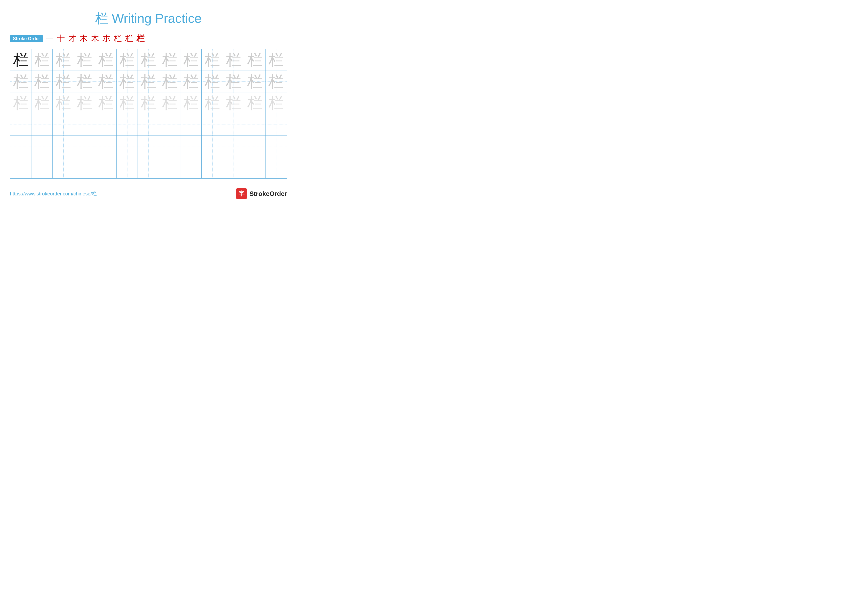 The image size is (868, 614). I want to click on stroke-step-3: 才, so click(73, 39).